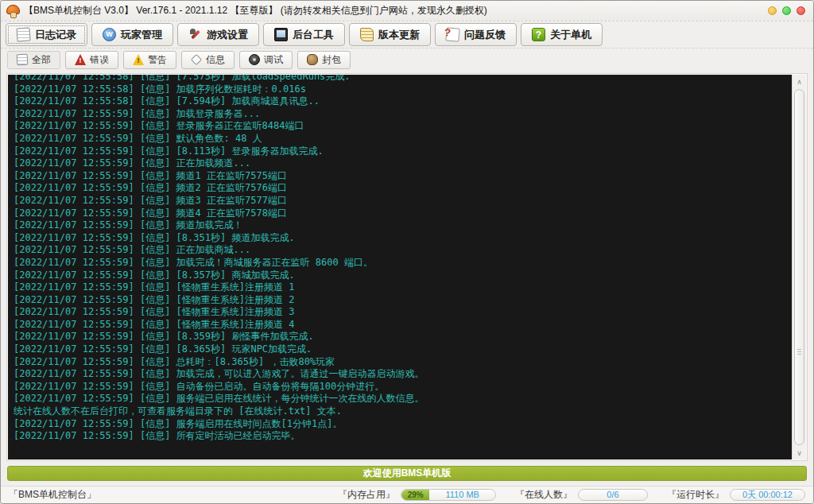 Image resolution: width=814 pixels, height=504 pixels. What do you see at coordinates (402, 350) in the screenshot?
I see `log-line: [2022/11/07 12:55:59] [信息] [8.365秒] 玩家NP…` at bounding box center [402, 350].